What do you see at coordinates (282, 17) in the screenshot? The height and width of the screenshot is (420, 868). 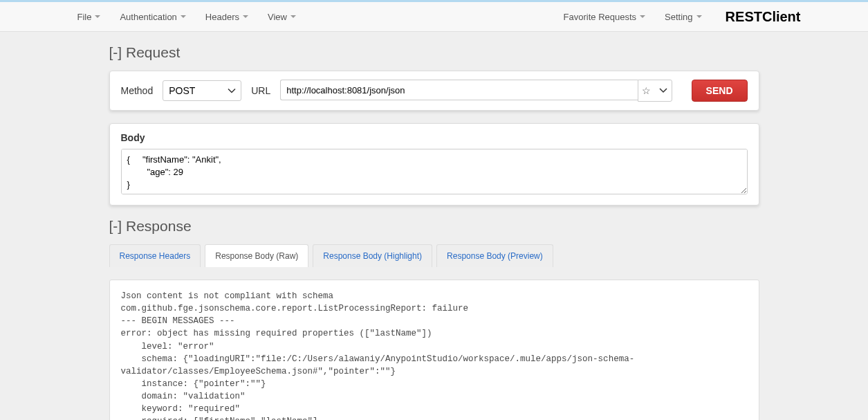 I see `menu-view: View` at bounding box center [282, 17].